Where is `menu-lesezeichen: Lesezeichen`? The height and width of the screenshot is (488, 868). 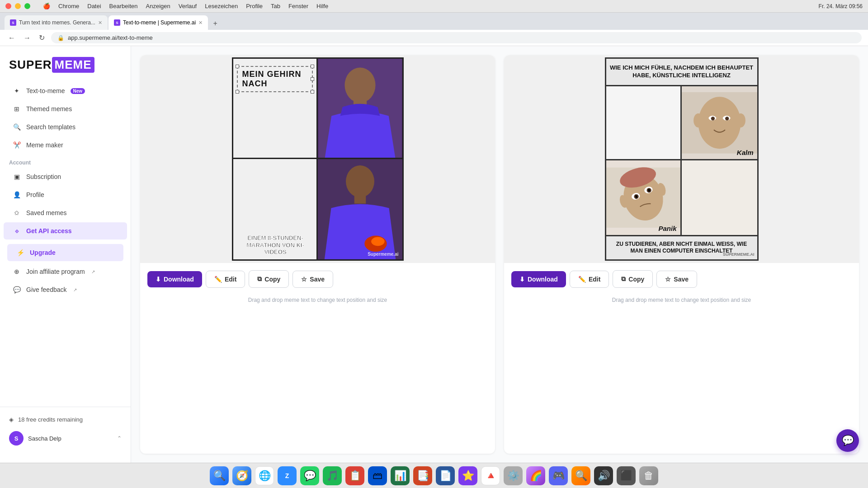 menu-lesezeichen: Lesezeichen is located at coordinates (222, 6).